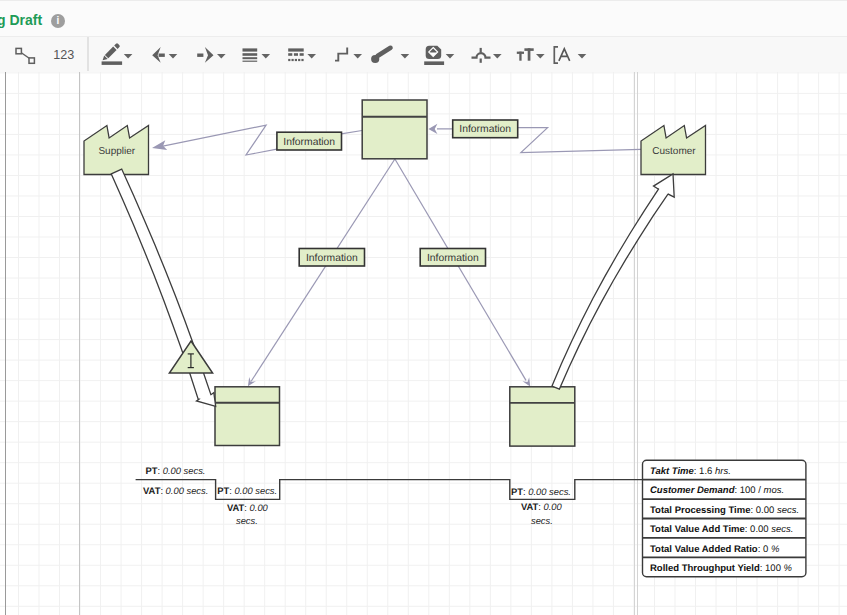  Describe the element at coordinates (722, 530) in the screenshot. I see `svg-text:Total Value Add Time: 0.00 sec: Total Value Add Time: 0.00 secs.` at that location.